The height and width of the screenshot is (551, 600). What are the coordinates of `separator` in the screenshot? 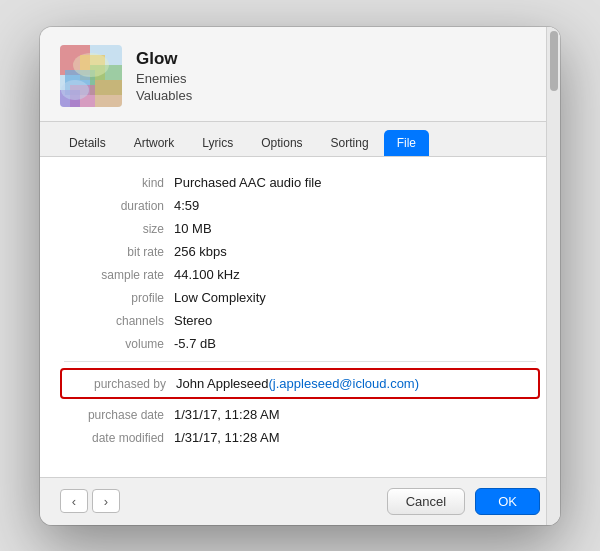 It's located at (300, 362).